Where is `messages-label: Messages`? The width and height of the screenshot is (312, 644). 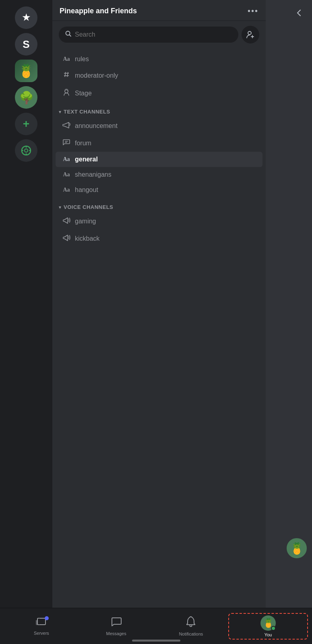 messages-label: Messages is located at coordinates (116, 634).